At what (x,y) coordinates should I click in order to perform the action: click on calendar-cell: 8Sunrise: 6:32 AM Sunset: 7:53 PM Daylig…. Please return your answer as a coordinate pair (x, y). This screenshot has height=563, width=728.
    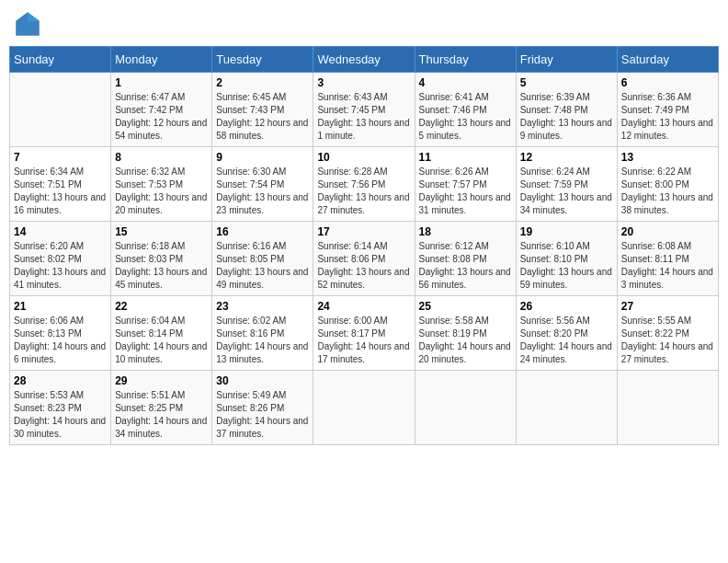
    Looking at the image, I should click on (162, 184).